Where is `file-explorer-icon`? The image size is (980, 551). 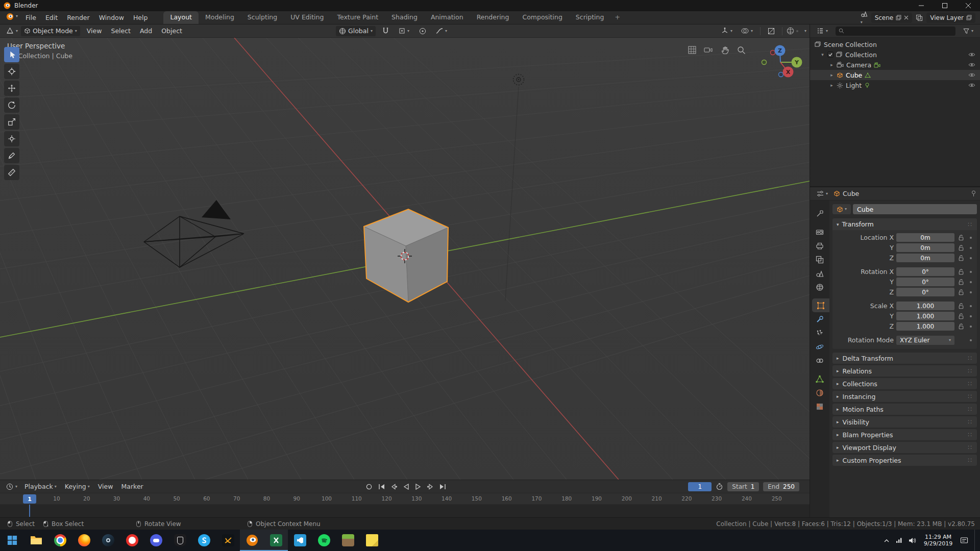
file-explorer-icon is located at coordinates (36, 540).